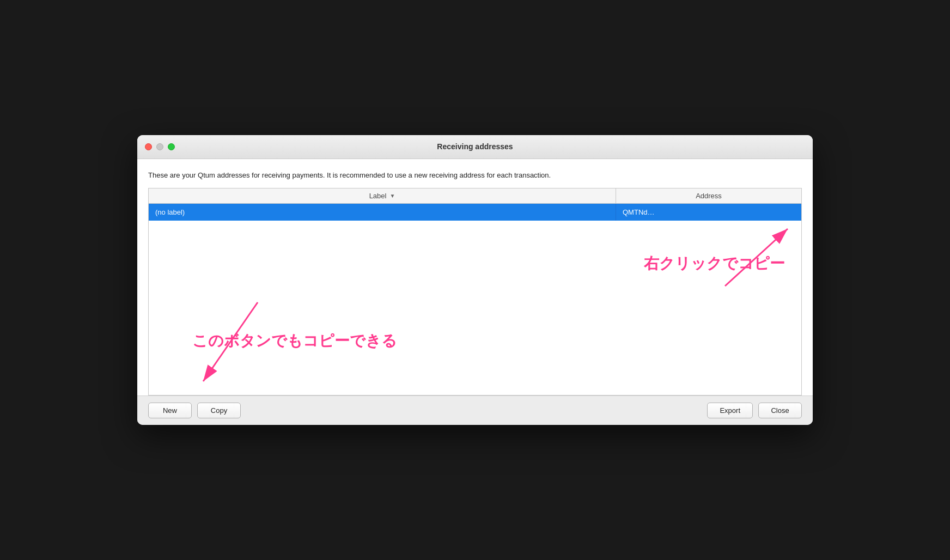 The image size is (950, 560). I want to click on close-button-footer: Close, so click(780, 411).